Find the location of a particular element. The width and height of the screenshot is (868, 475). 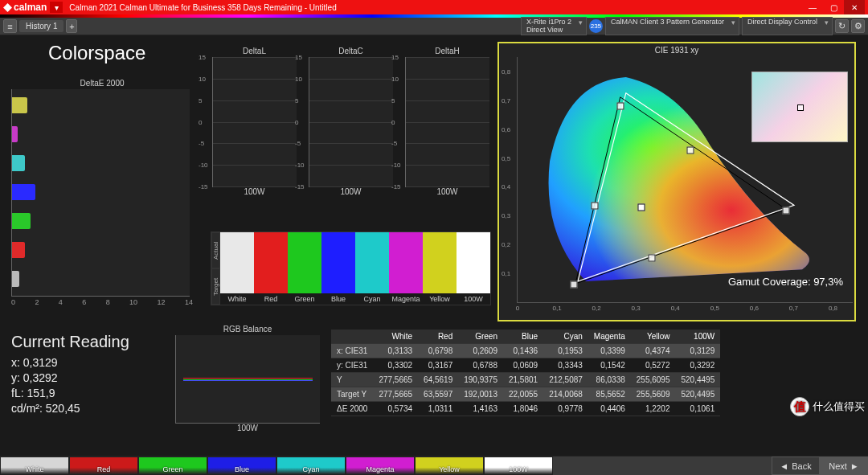

bottom-swatch-label: Red is located at coordinates (104, 469).